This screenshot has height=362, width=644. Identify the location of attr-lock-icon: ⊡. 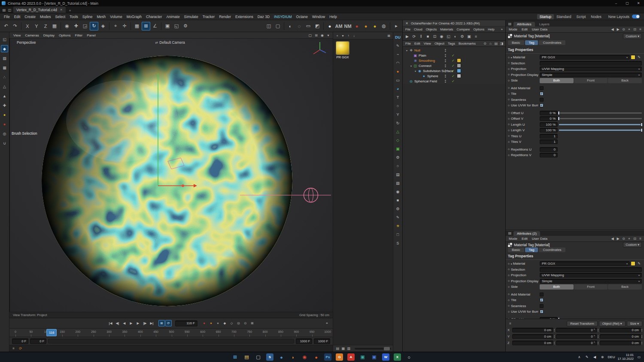
(635, 29).